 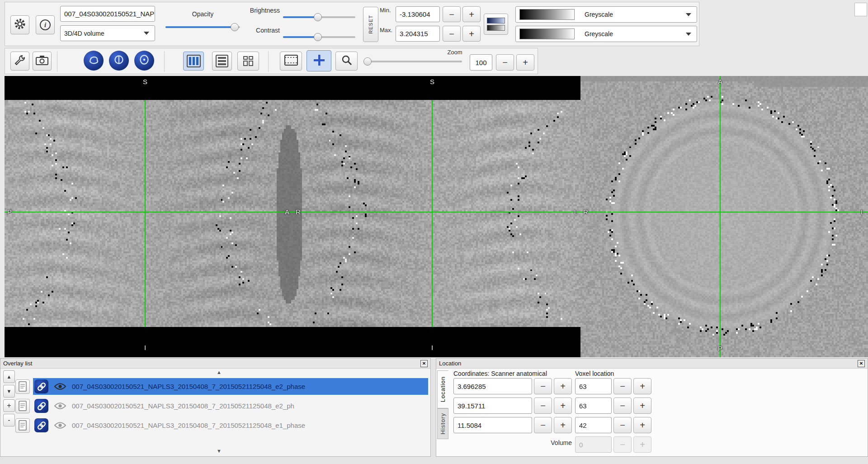 What do you see at coordinates (500, 374) in the screenshot?
I see `coordinates-header: Coordinates: Scanner anatomical` at bounding box center [500, 374].